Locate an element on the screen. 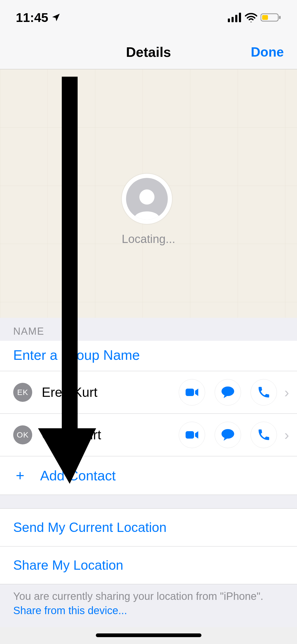 The width and height of the screenshot is (297, 644). share-my-location-button: Share My Location is located at coordinates (148, 565).